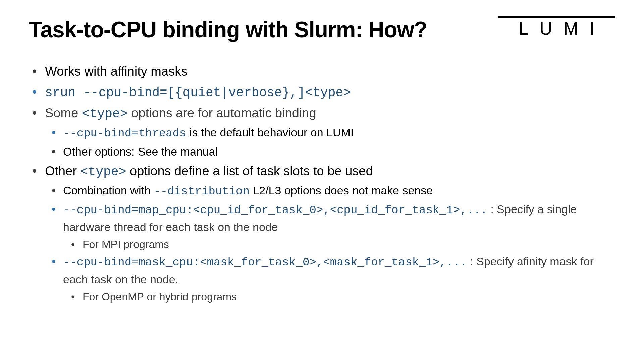 This screenshot has height=362, width=644. Describe the element at coordinates (322, 132) in the screenshot. I see `bullet-some-type-auto: Some <type> options are for automatic bi…` at that location.